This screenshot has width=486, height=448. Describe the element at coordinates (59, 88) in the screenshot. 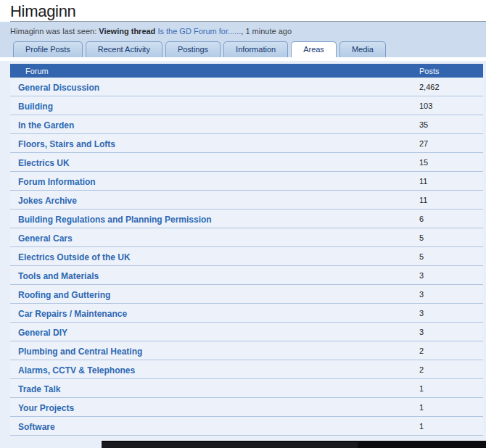

I see `forum-link: General Discussion` at that location.